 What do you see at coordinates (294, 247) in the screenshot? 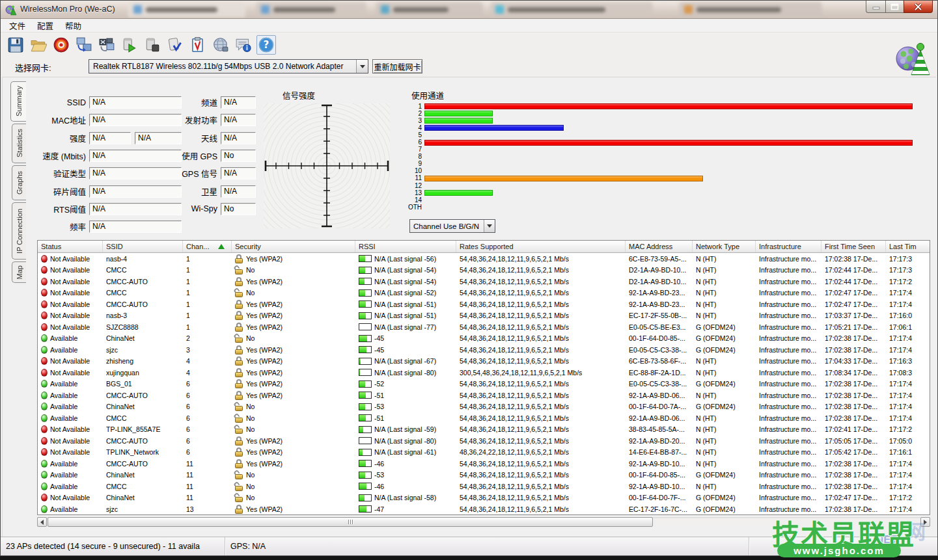
I see `column-header-security: Security` at bounding box center [294, 247].